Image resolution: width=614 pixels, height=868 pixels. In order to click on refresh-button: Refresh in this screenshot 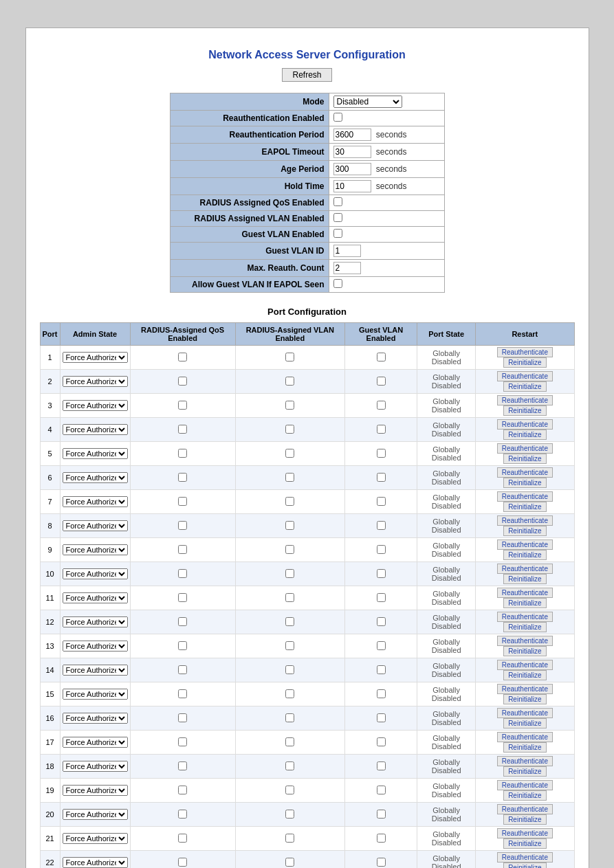, I will do `click(307, 75)`.